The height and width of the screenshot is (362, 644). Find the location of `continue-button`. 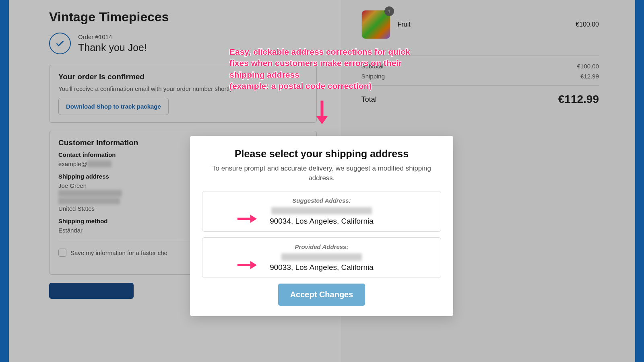

continue-button is located at coordinates (91, 291).